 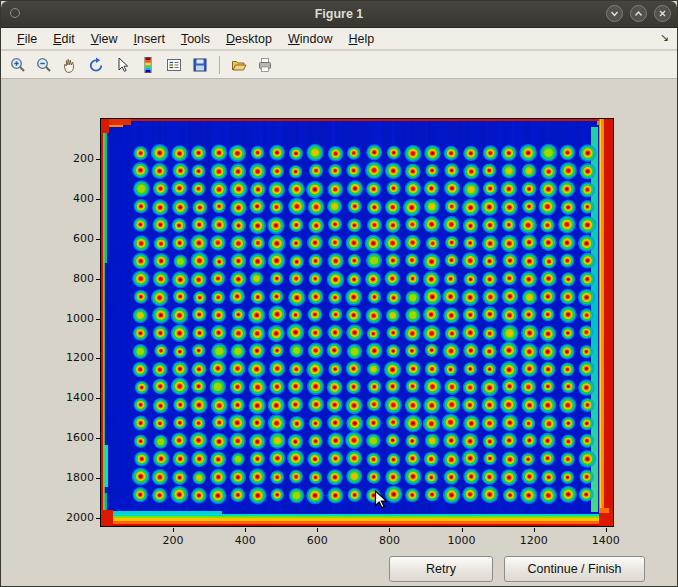 I want to click on data-cursor-icon, so click(x=122, y=64).